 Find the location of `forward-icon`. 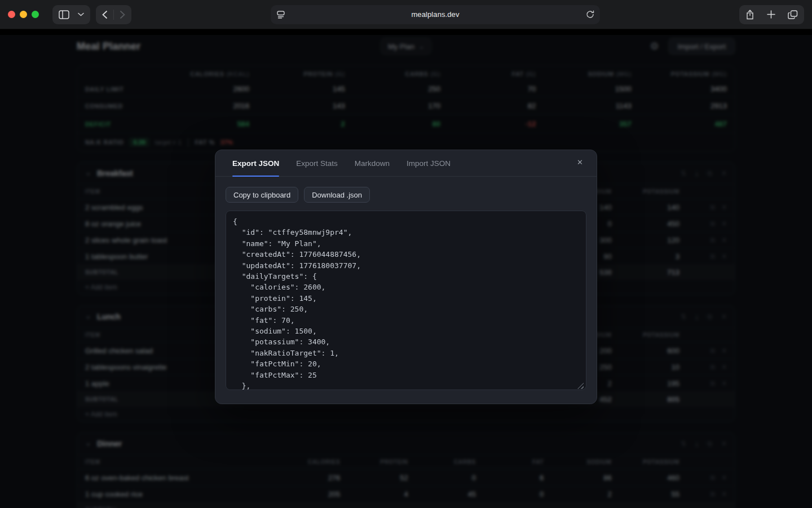

forward-icon is located at coordinates (123, 15).